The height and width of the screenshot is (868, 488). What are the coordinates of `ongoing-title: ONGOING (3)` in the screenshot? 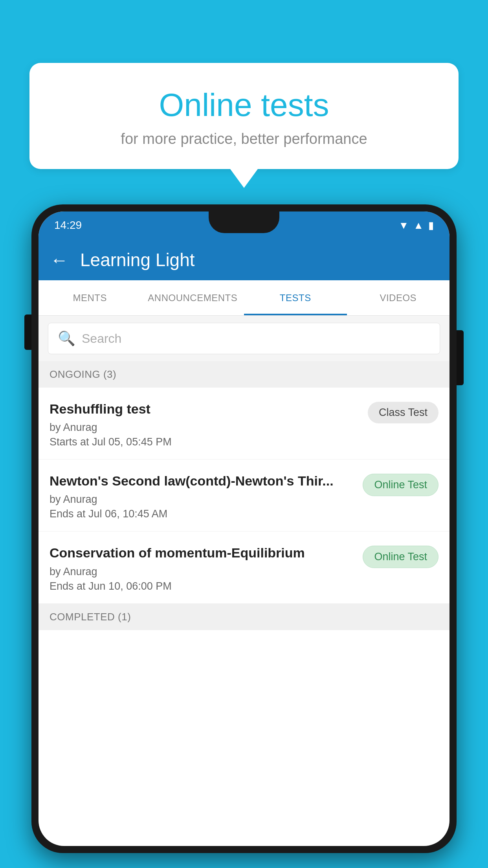 It's located at (83, 374).